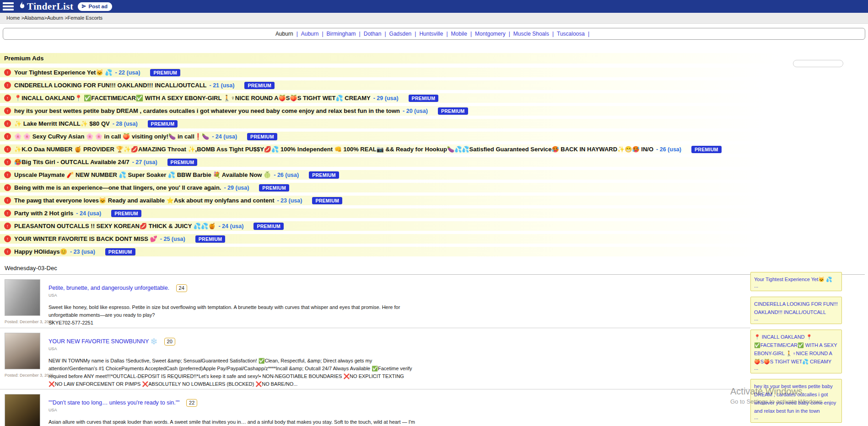 The width and height of the screenshot is (868, 426). What do you see at coordinates (796, 401) in the screenshot?
I see `sidebar-ad-box: hey its your best wettes petite baby DRE…` at bounding box center [796, 401].